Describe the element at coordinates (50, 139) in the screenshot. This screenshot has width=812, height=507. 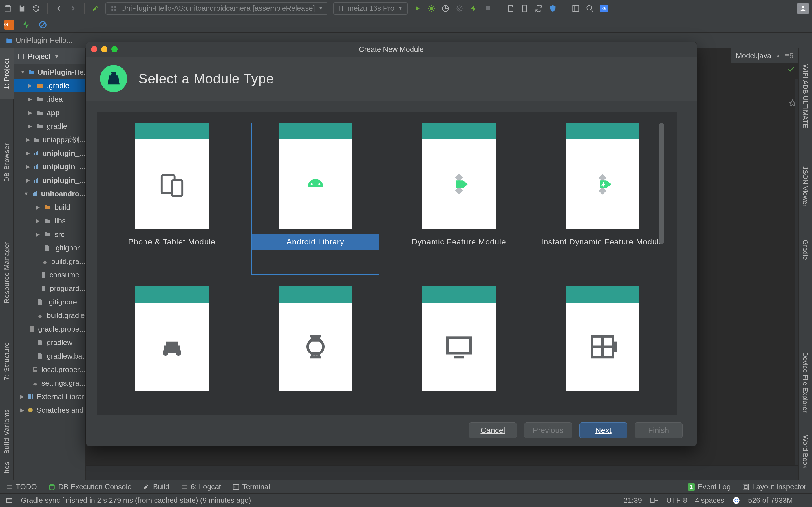
I see `tree-item: ▶uniapp示例...` at that location.